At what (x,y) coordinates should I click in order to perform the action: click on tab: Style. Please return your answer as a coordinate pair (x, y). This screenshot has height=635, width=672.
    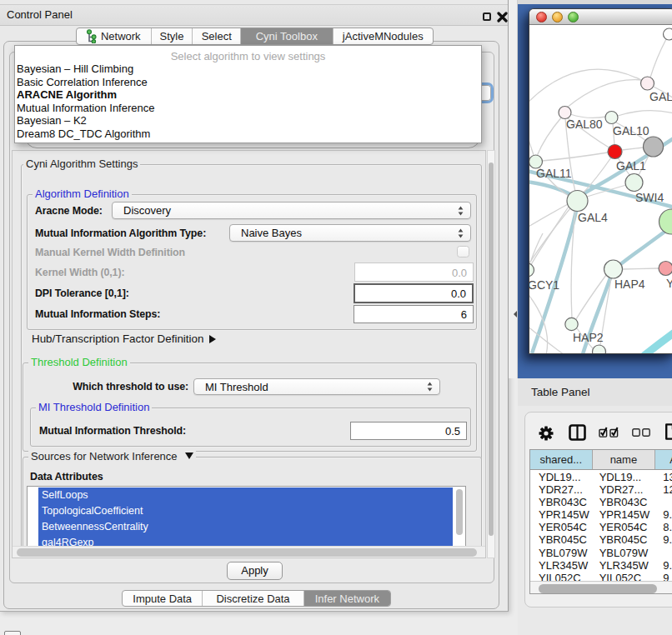
    Looking at the image, I should click on (172, 37).